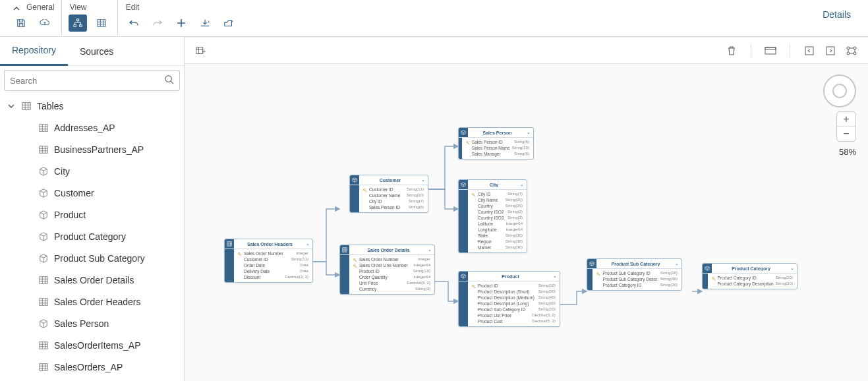  I want to click on node-title: Sales Person, so click(497, 133).